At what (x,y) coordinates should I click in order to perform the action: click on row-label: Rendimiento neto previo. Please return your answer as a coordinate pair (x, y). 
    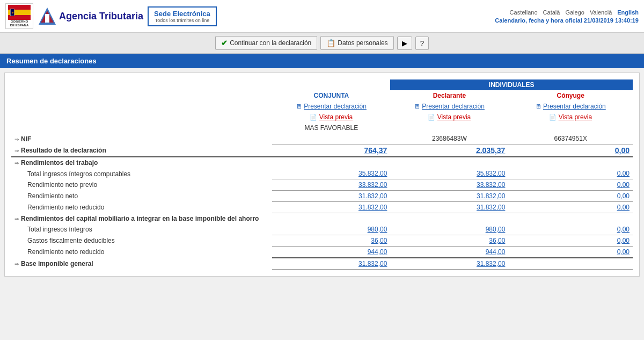
    Looking at the image, I should click on (56, 185).